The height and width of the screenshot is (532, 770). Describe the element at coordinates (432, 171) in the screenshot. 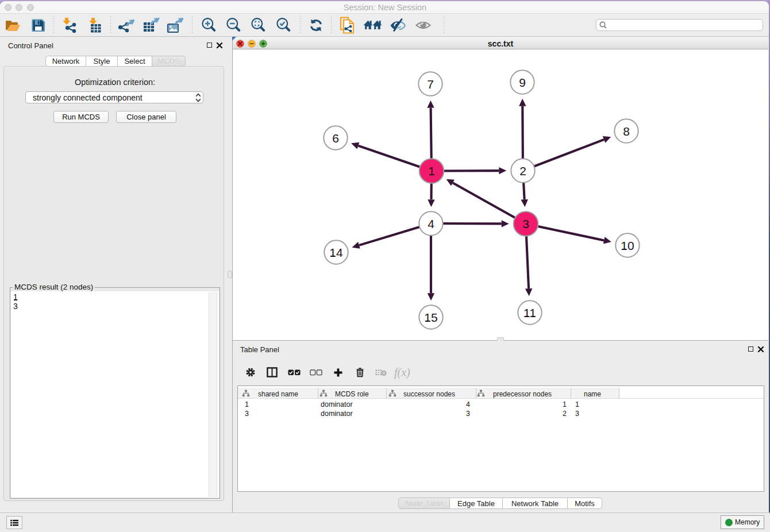

I see `svg-text: 1` at that location.